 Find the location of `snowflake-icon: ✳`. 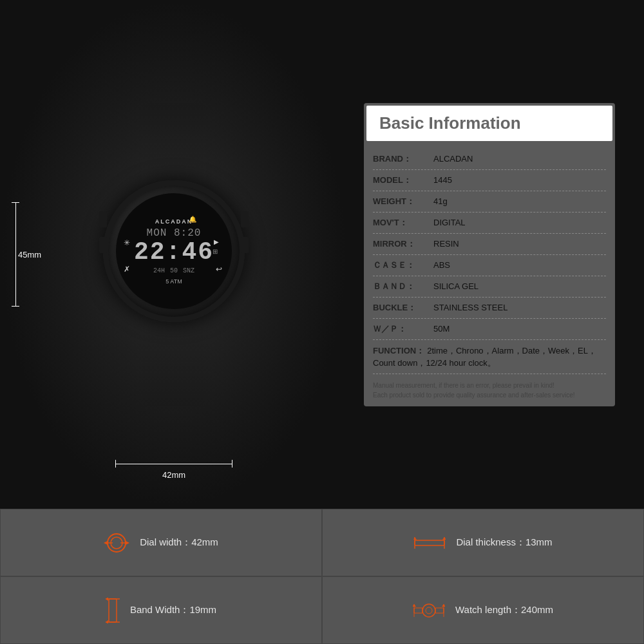

snowflake-icon: ✳ is located at coordinates (127, 243).